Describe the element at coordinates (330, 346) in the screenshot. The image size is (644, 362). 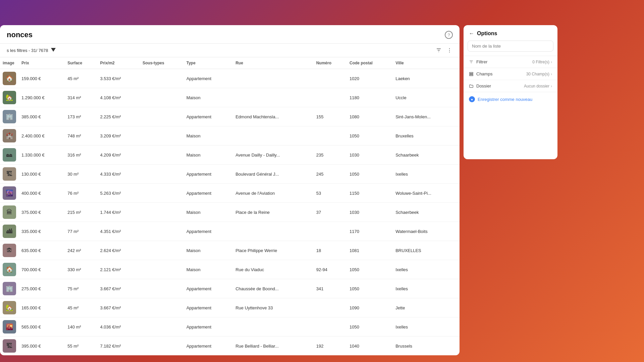
I see `cell-numero: 192` at that location.